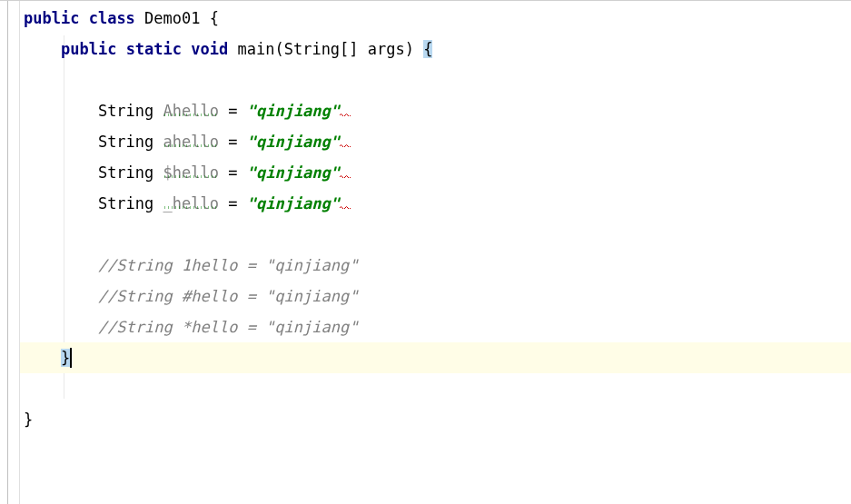 The width and height of the screenshot is (851, 504). What do you see at coordinates (191, 142) in the screenshot?
I see `identifier-ahello: ahello` at bounding box center [191, 142].